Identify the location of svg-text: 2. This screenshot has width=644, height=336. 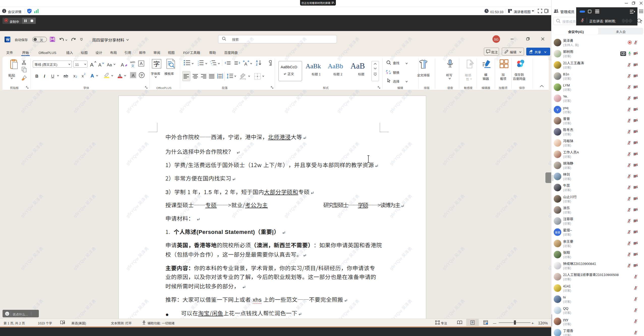
(198, 63).